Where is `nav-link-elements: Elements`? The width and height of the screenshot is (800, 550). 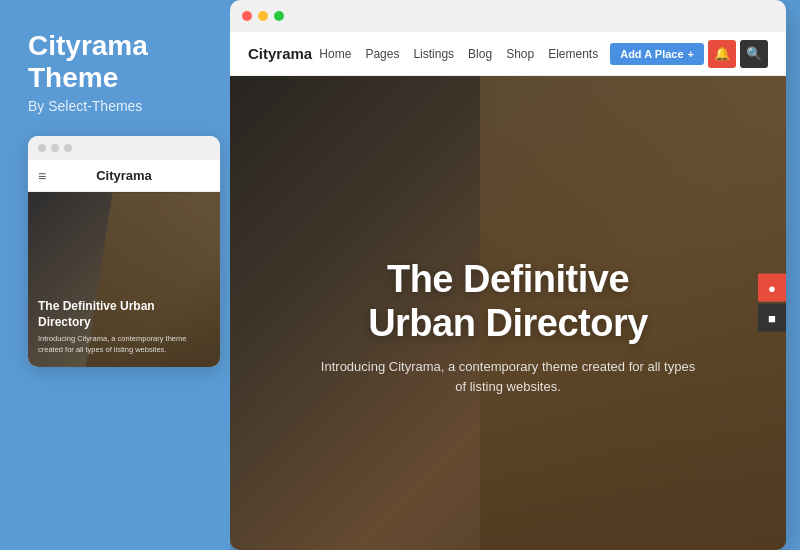
nav-link-elements: Elements is located at coordinates (573, 54).